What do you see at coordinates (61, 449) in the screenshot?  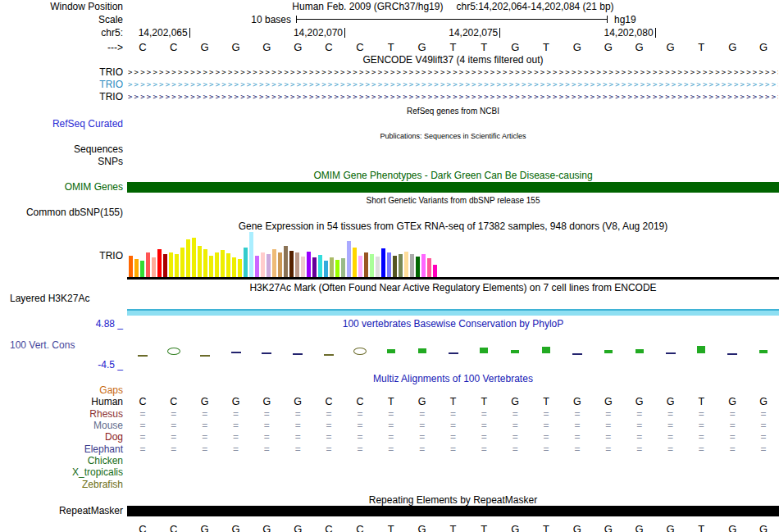 I see `species-label-elephant: Elephant` at bounding box center [61, 449].